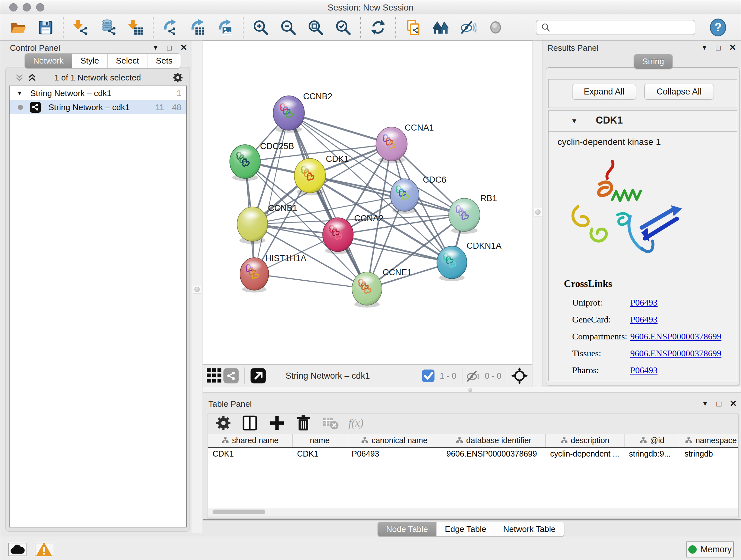  What do you see at coordinates (466, 530) in the screenshot?
I see `tab-edge-table: Edge Table` at bounding box center [466, 530].